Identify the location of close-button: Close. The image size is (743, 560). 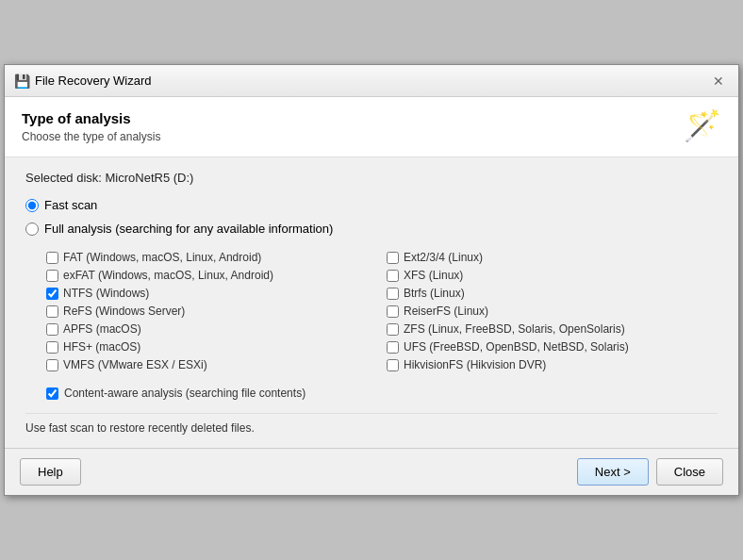
(690, 471).